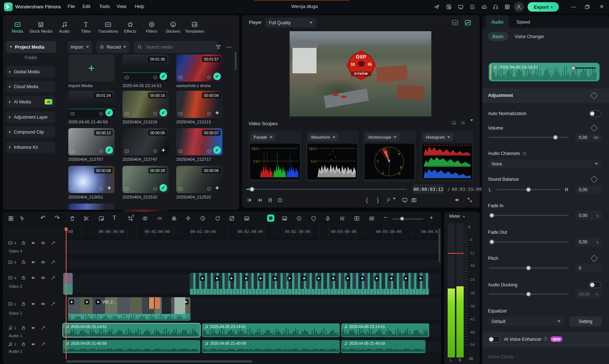  Describe the element at coordinates (314, 218) in the screenshot. I see `quality-badge-icon` at that location.